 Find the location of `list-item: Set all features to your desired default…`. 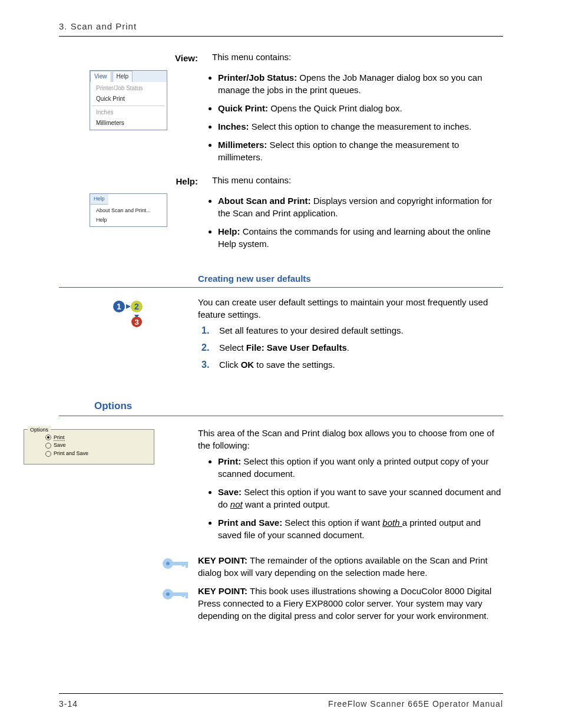

list-item: Set all features to your desired default… is located at coordinates (361, 330).